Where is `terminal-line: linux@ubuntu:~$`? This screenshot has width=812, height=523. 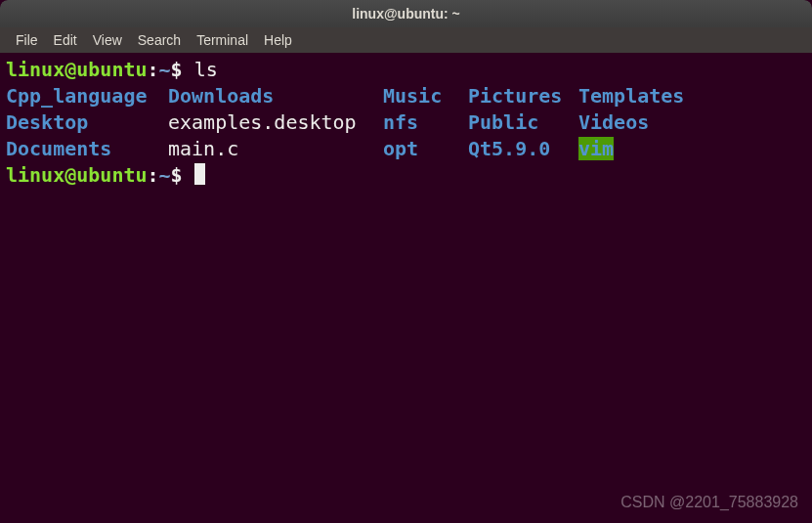
terminal-line: linux@ubuntu:~$ is located at coordinates (406, 176).